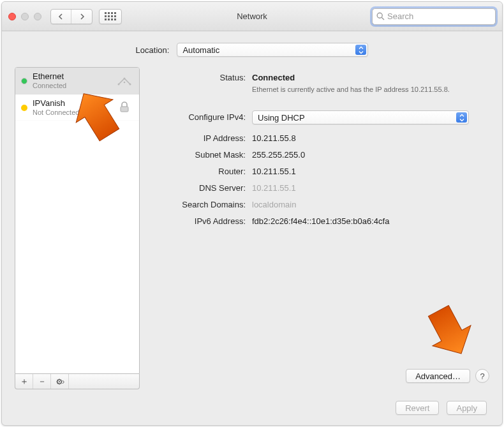  I want to click on search-input: Search, so click(434, 17).